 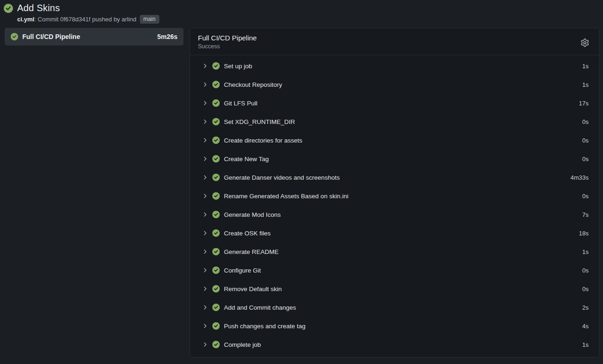 What do you see at coordinates (228, 38) in the screenshot?
I see `panel-title: Full CI/CD Pipeline` at bounding box center [228, 38].